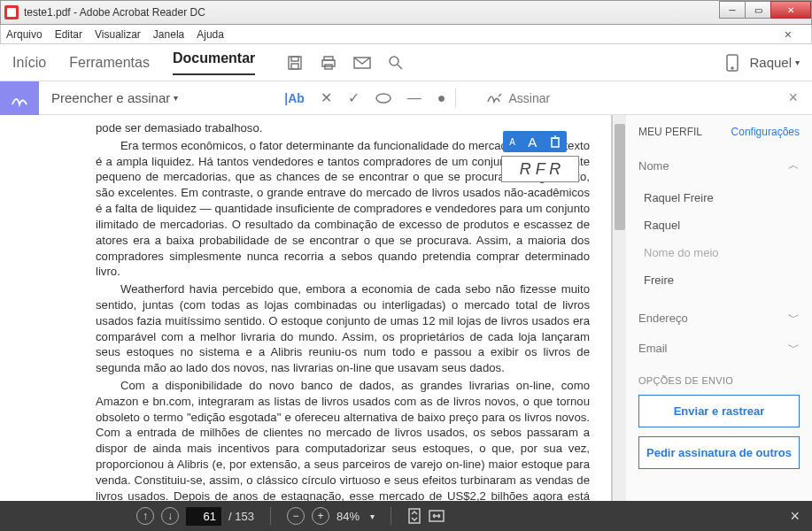  What do you see at coordinates (540, 170) in the screenshot?
I see `signature-text: R F R` at bounding box center [540, 170].